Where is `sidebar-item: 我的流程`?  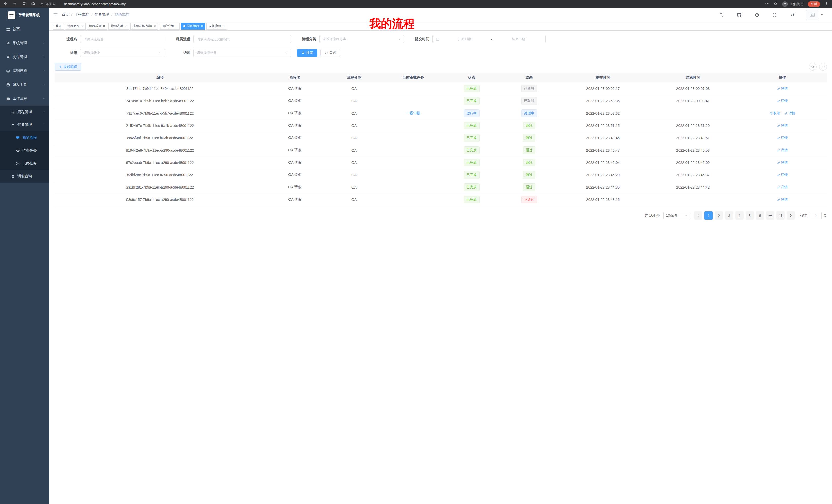
sidebar-item: 我的流程 is located at coordinates (25, 138).